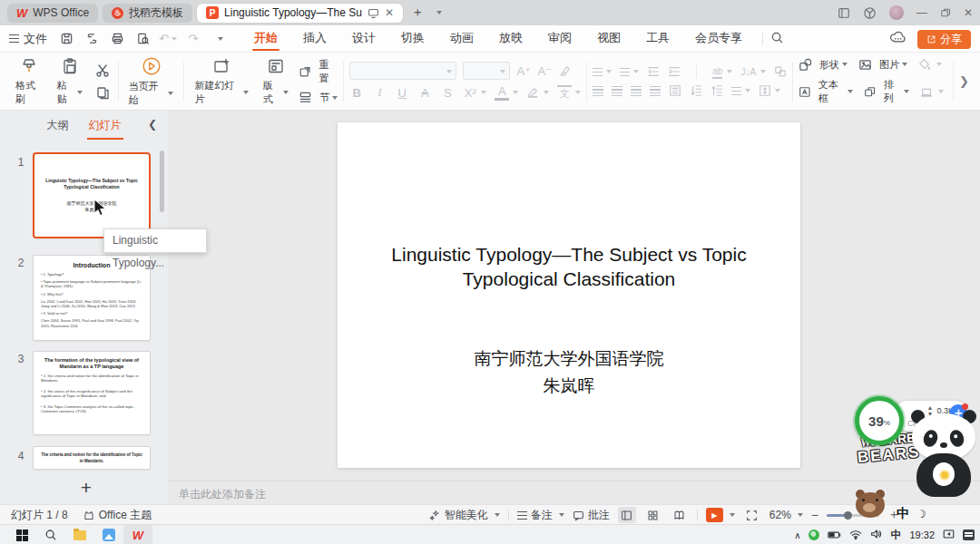 This screenshot has height=544, width=980. I want to click on slide-title: Linguistic Typology—The Subject vs Topic…, so click(569, 267).